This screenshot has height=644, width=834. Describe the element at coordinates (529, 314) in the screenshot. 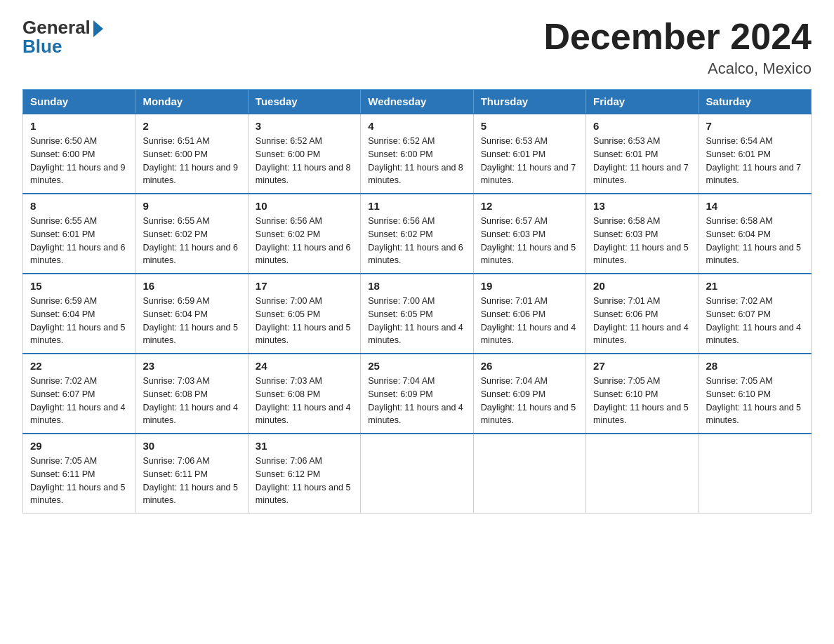

I see `calendar-cell: 19Sunrise: 7:01 AMSunset: 6:06 PMDayligh…` at that location.